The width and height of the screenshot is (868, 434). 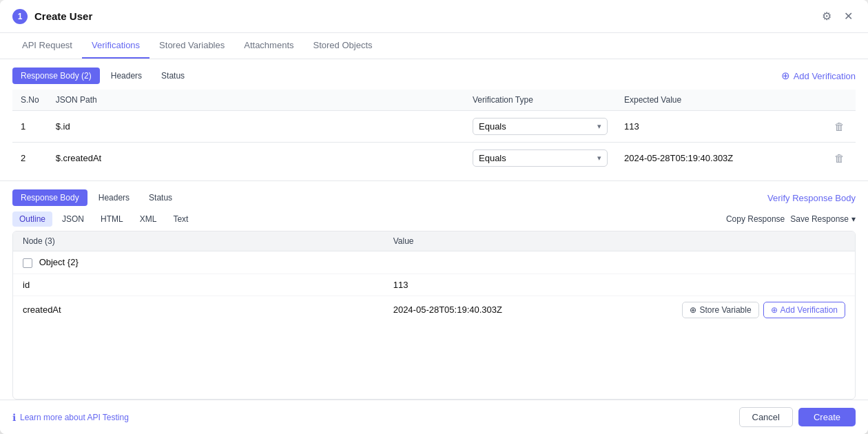 I want to click on tab-stored-objects: Stored Objects, so click(x=343, y=45).